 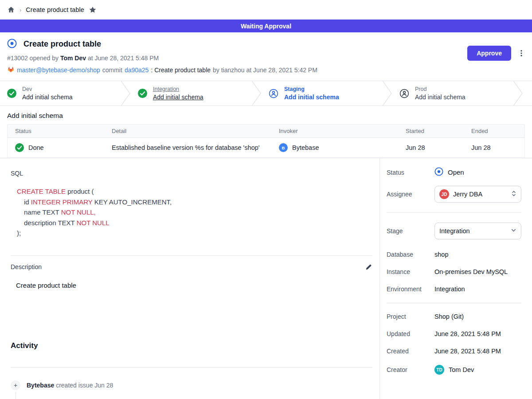 What do you see at coordinates (411, 351) in the screenshot?
I see `field-label: Created` at bounding box center [411, 351].